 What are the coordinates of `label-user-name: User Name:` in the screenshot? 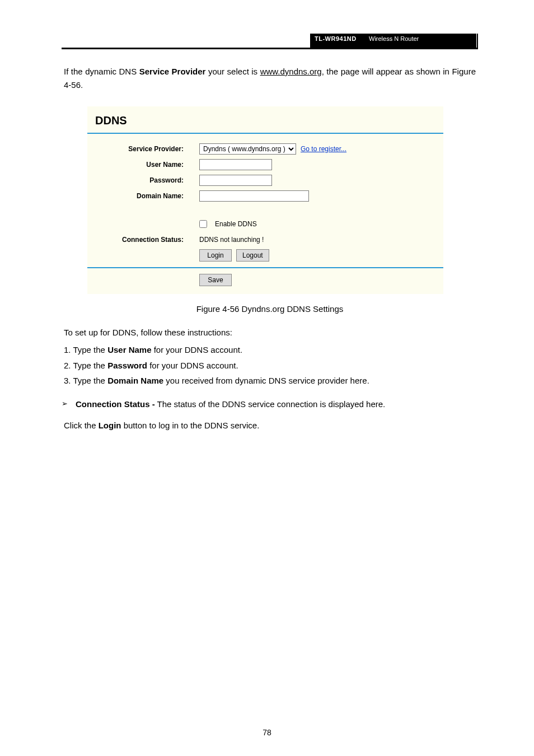 It's located at (143, 165).